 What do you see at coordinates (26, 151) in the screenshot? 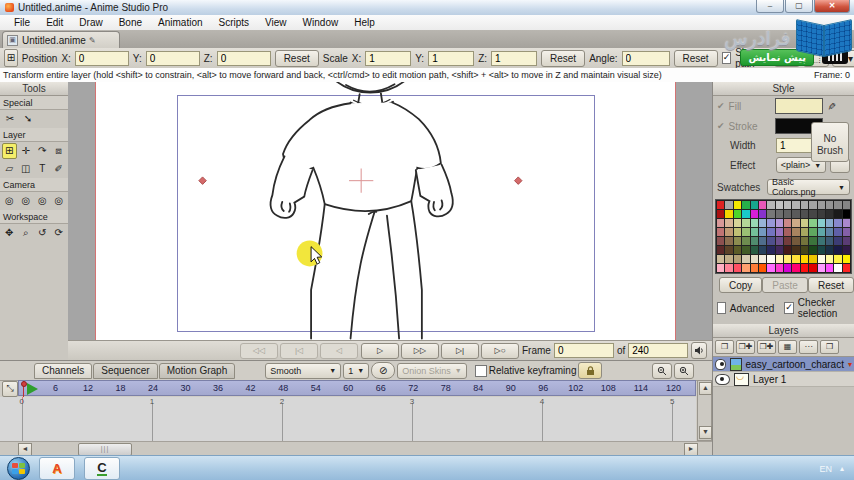
I see `translate-layer-tool: ✛` at bounding box center [26, 151].